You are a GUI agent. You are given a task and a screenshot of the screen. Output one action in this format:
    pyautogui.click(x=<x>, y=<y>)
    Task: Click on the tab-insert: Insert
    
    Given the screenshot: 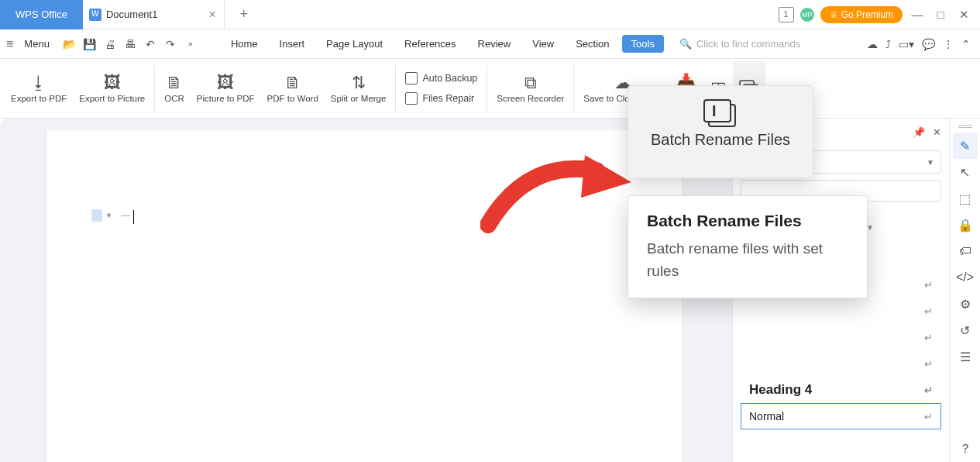 What is the action you would take?
    pyautogui.click(x=293, y=43)
    